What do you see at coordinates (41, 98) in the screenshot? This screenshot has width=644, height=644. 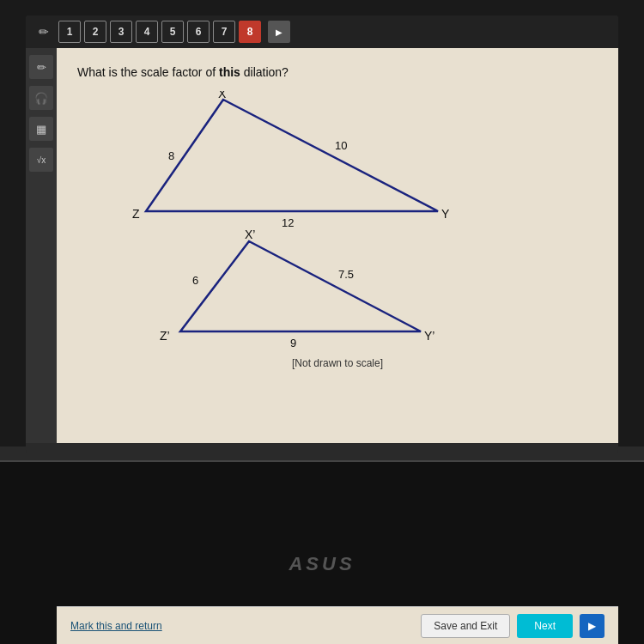 I see `headphone-icon: 🎧` at bounding box center [41, 98].